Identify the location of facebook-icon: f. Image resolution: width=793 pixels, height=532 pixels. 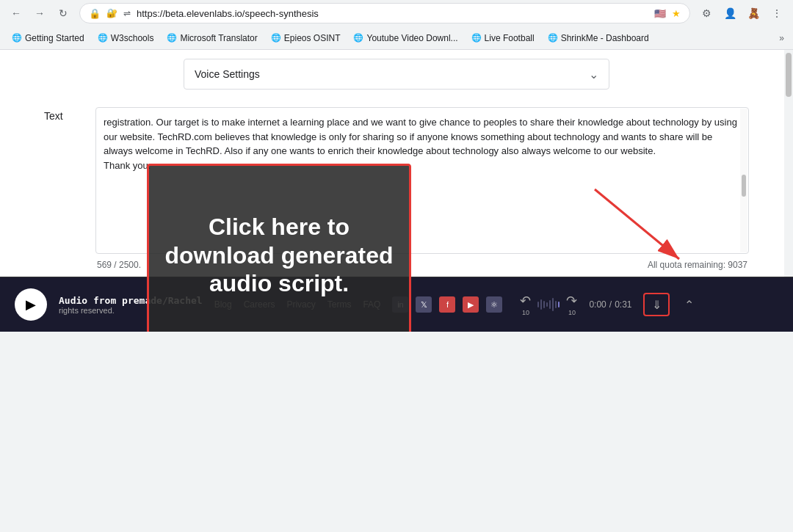
(447, 305).